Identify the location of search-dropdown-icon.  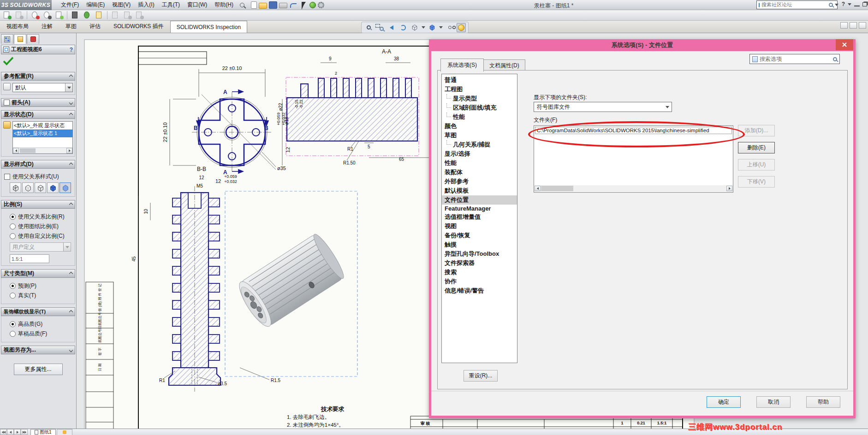
(837, 5).